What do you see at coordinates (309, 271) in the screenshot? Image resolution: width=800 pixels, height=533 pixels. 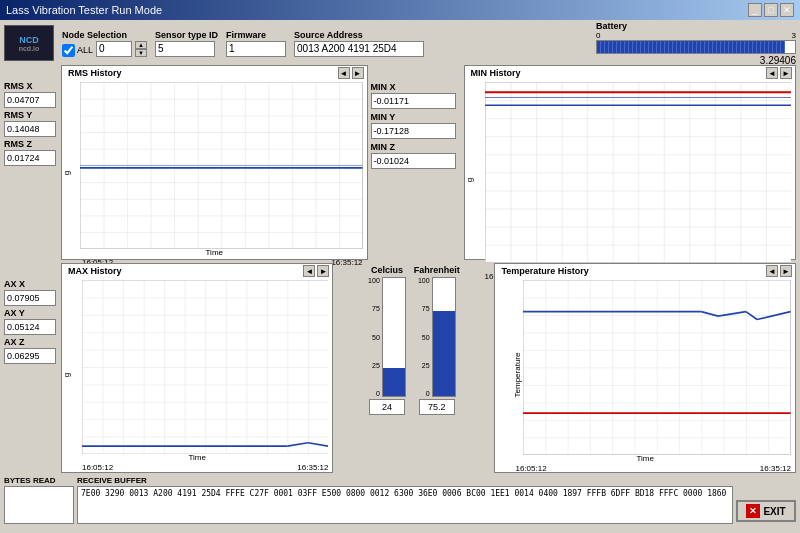 I see `max-scroll-left: ◄` at bounding box center [309, 271].